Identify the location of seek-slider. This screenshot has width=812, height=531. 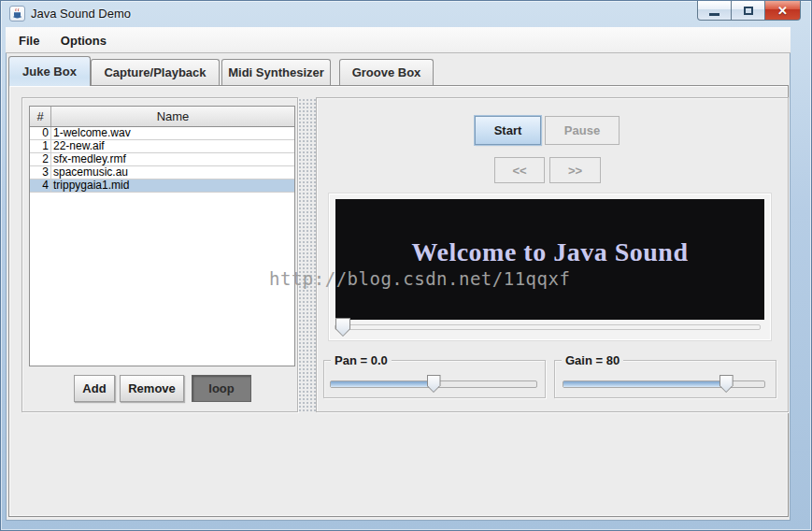
(548, 327).